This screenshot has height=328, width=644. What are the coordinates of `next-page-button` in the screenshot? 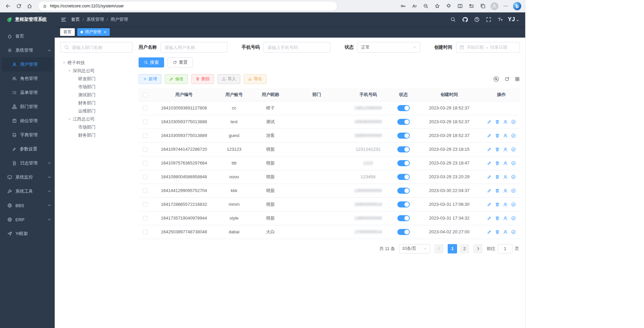 It's located at (478, 249).